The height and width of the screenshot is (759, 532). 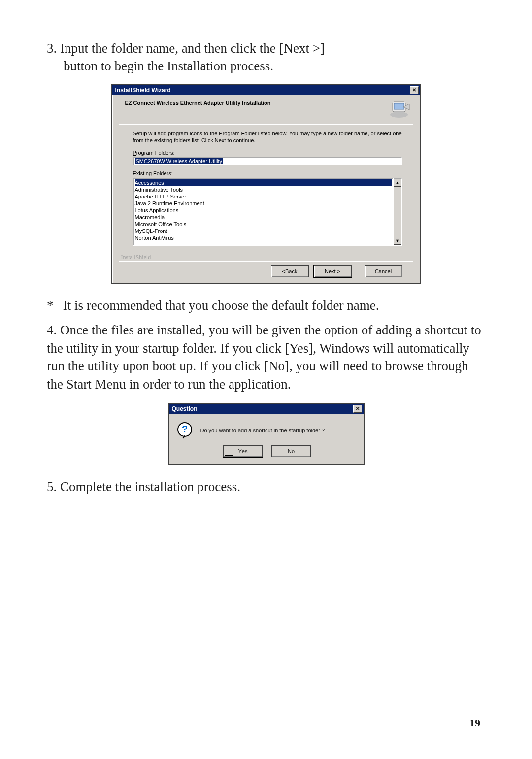 I want to click on question-dialog: Question ✕ ? Do you want to add a shortc…, so click(x=266, y=434).